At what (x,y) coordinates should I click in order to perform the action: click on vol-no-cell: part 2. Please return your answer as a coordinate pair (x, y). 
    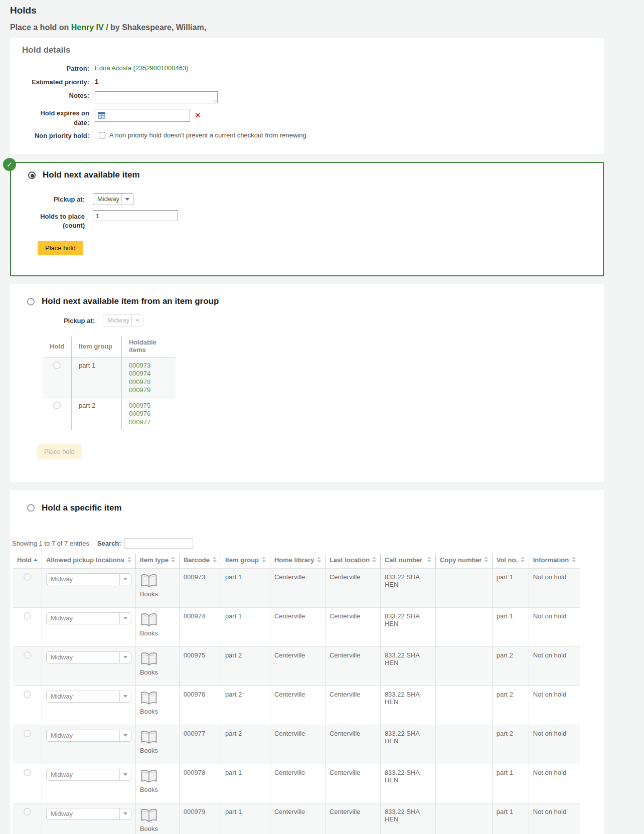
    Looking at the image, I should click on (511, 705).